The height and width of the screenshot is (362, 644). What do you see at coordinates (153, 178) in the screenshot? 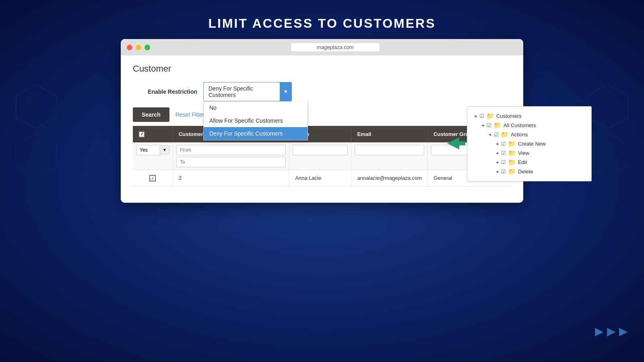
I see `row-checkbox: ✓` at bounding box center [153, 178].